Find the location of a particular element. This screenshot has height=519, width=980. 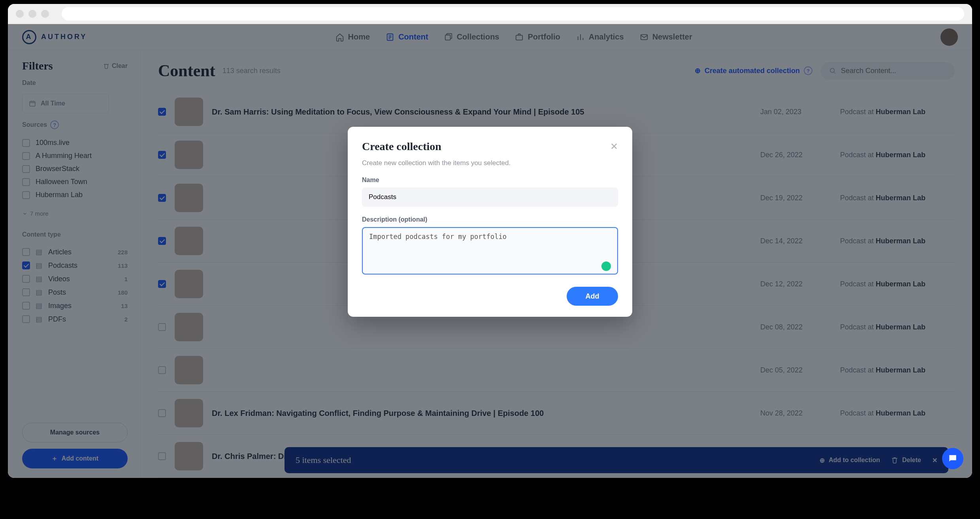

chat-icon is located at coordinates (953, 459).